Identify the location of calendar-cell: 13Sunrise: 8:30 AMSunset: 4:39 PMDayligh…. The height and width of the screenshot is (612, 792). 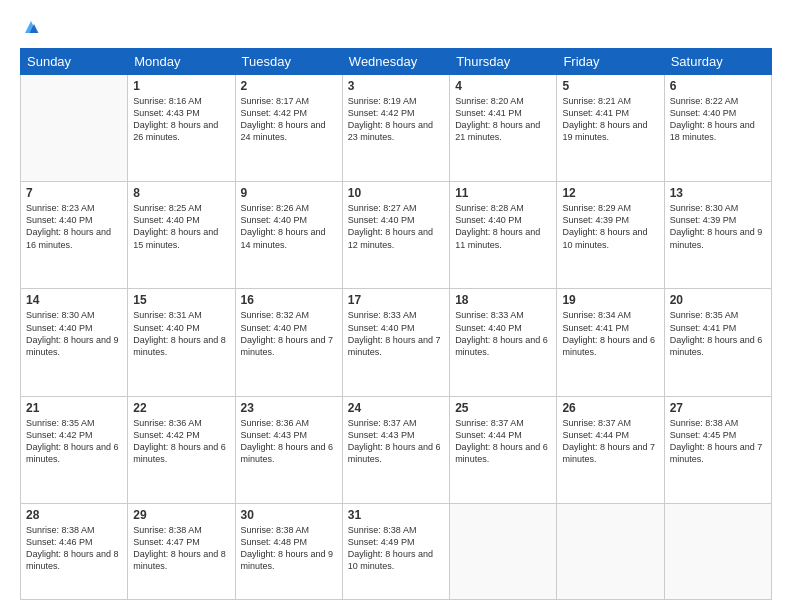
(718, 236).